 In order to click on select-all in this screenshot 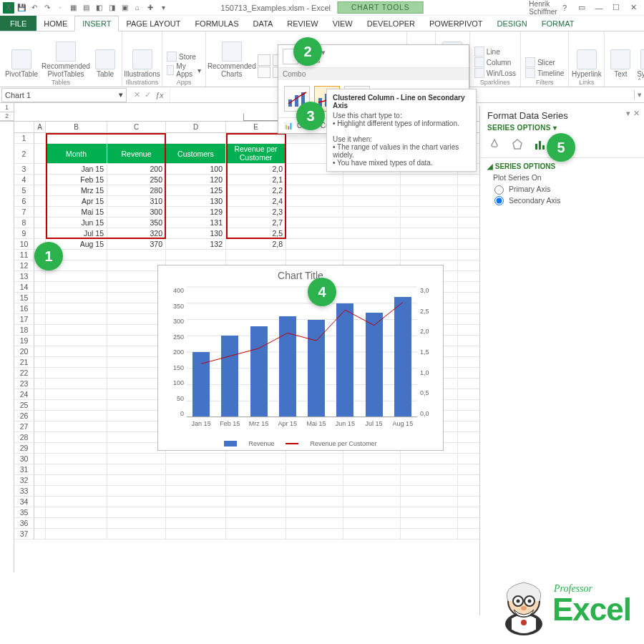, I will do `click(24, 127)`.